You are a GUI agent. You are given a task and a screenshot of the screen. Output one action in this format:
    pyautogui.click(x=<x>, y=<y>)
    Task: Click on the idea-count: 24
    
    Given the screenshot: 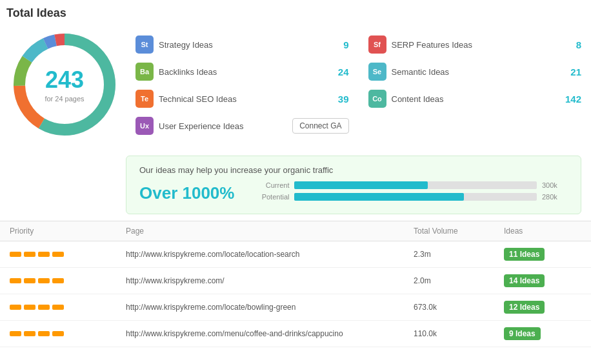 What is the action you would take?
    pyautogui.click(x=343, y=72)
    